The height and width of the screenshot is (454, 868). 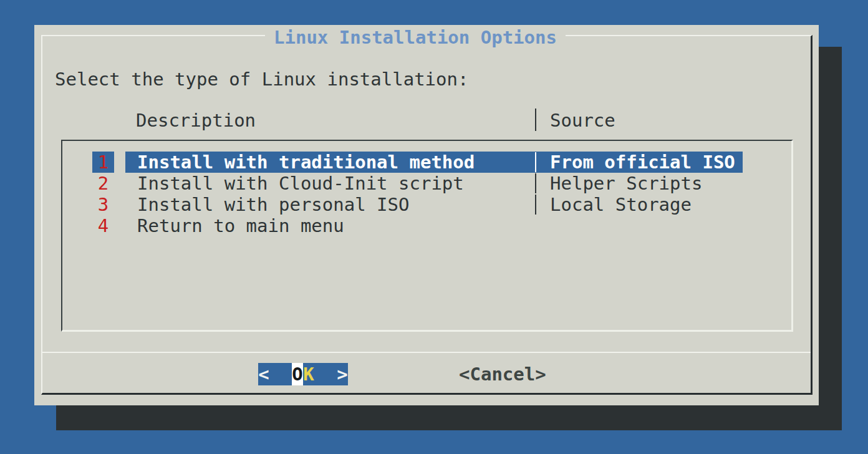 What do you see at coordinates (642, 162) in the screenshot?
I see `menu-item-source: From official ISO` at bounding box center [642, 162].